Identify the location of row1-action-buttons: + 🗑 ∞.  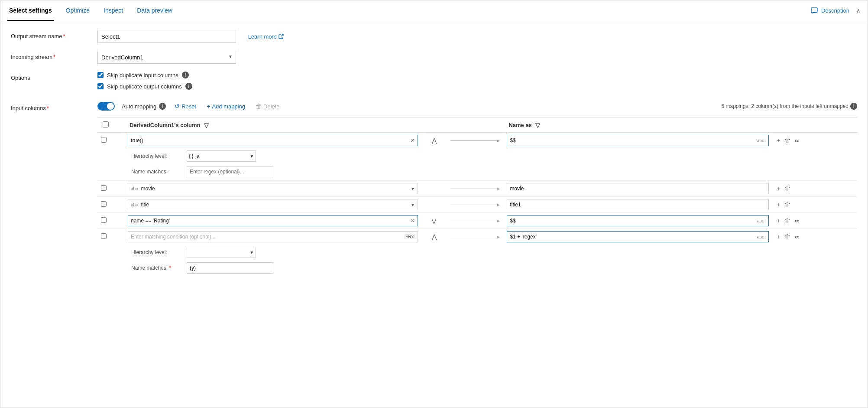
(815, 140).